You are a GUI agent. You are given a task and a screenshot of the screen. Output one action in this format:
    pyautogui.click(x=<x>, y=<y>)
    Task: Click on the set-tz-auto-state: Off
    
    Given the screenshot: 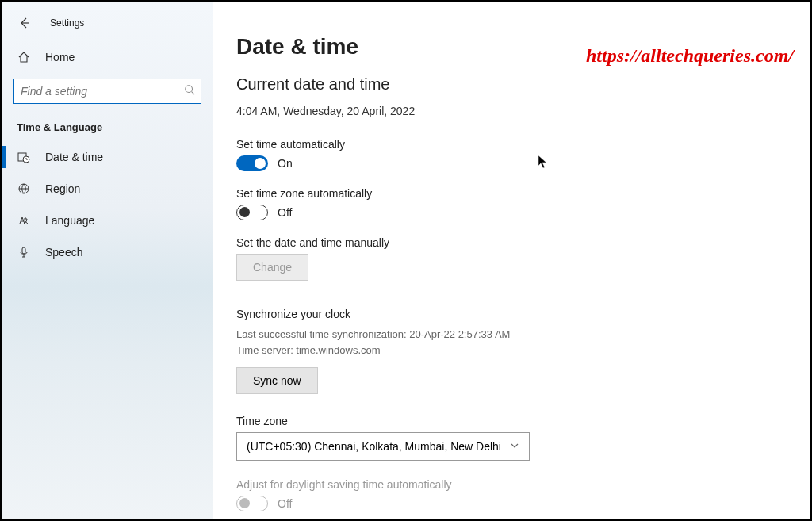 What is the action you would take?
    pyautogui.click(x=285, y=213)
    